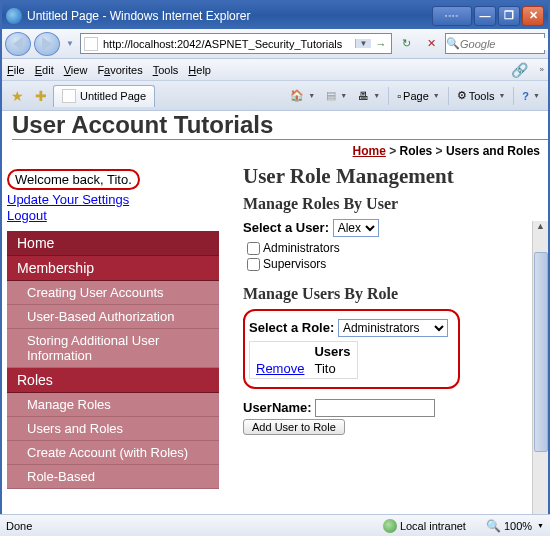 Image resolution: width=550 pixels, height=536 pixels. What do you see at coordinates (113, 268) in the screenshot?
I see `nav-membership: Membership` at bounding box center [113, 268].